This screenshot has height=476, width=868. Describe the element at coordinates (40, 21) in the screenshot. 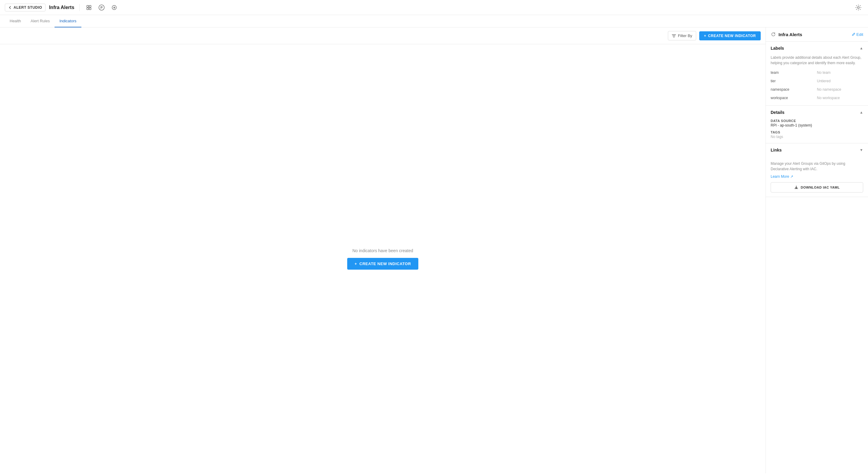

I see `tab-alert-rules: Alert Rules` at that location.